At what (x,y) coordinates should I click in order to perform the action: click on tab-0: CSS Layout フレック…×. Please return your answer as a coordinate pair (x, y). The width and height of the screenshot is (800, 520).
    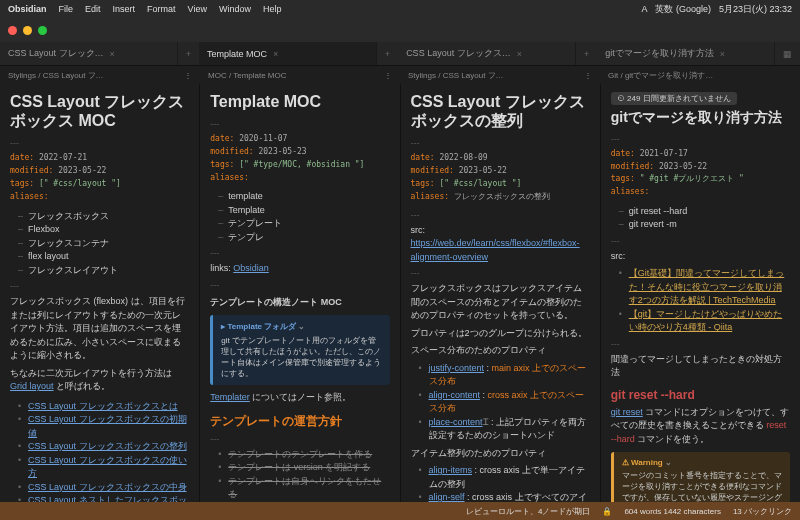
    Looking at the image, I should click on (89, 54).